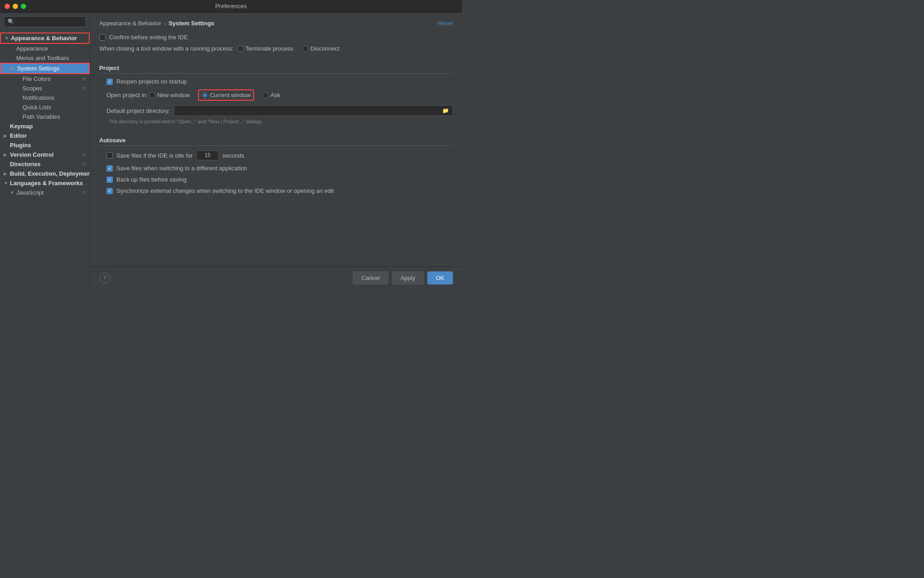 The width and height of the screenshot is (924, 578). Describe the element at coordinates (276, 111) in the screenshot. I see `default-dir-row: Default project directory: 📁` at that location.